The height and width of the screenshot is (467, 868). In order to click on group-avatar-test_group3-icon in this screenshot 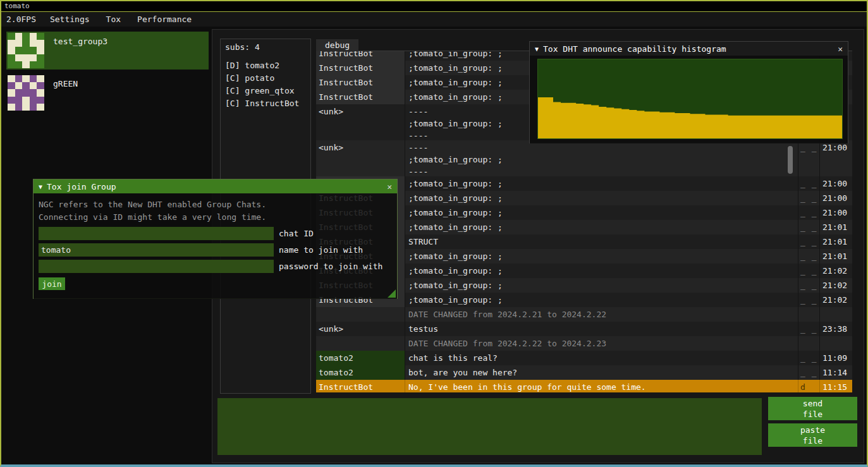, I will do `click(26, 51)`.